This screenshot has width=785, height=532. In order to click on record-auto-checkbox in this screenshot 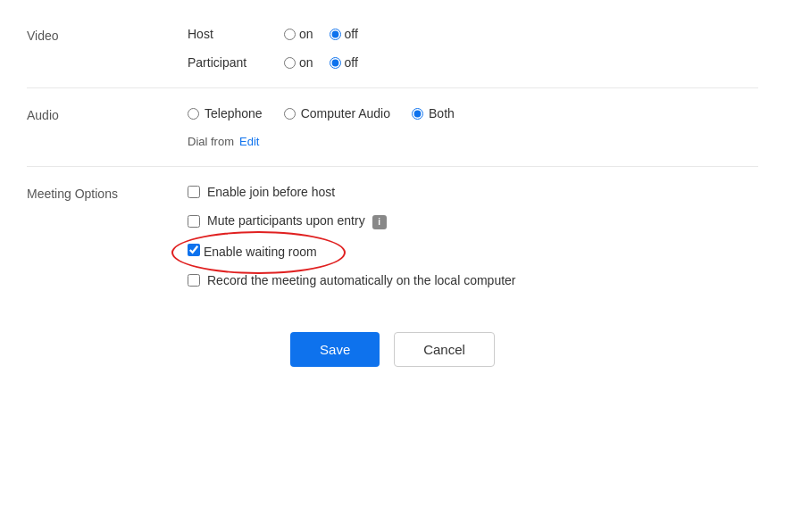, I will do `click(194, 280)`.